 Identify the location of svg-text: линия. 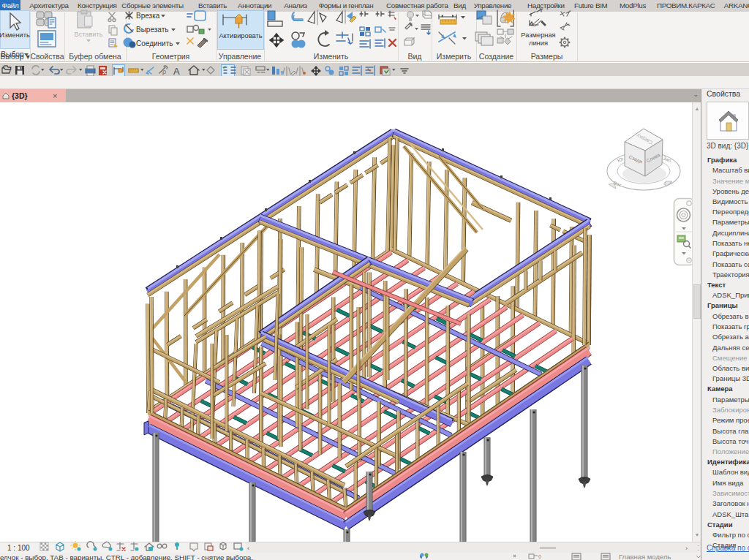
(538, 43).